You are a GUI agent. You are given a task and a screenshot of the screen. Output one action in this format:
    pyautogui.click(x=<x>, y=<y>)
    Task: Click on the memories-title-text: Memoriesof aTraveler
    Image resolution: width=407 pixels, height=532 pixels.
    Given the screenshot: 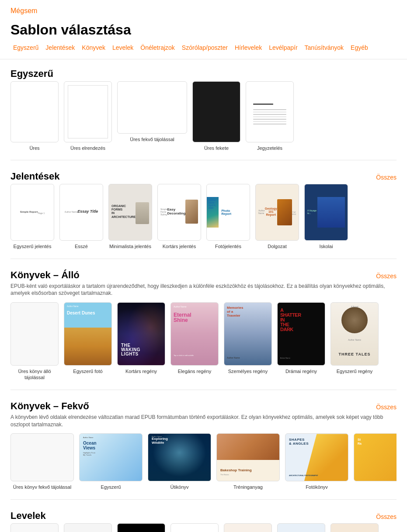 What is the action you would take?
    pyautogui.click(x=235, y=312)
    